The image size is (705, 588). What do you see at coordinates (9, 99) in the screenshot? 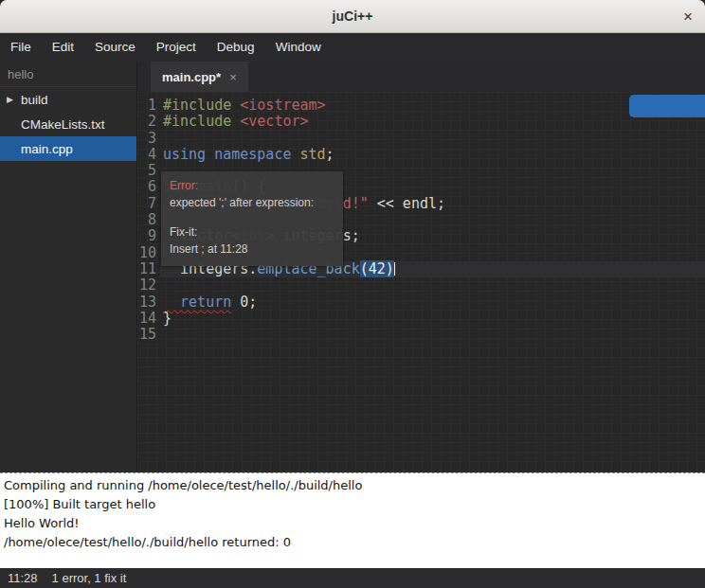
I see `expander-arrow-icon: ▶` at bounding box center [9, 99].